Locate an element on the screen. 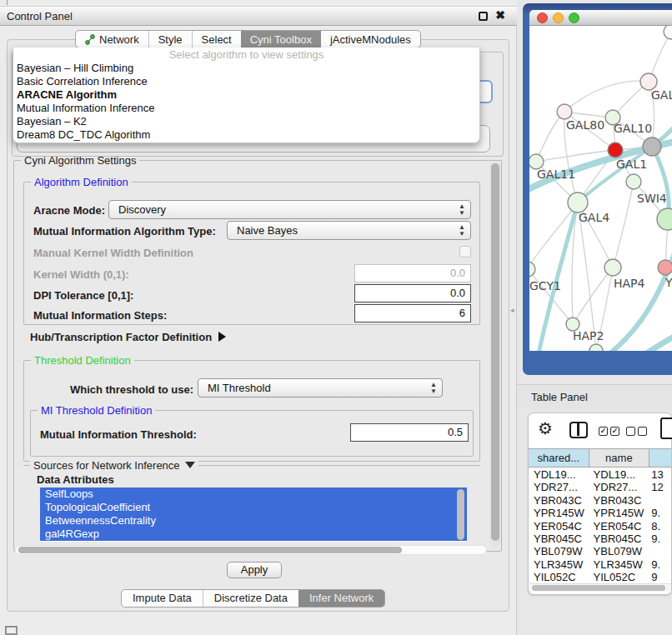 This screenshot has width=672, height=635. aracne-mode-label: Aracne Mode: is located at coordinates (69, 210).